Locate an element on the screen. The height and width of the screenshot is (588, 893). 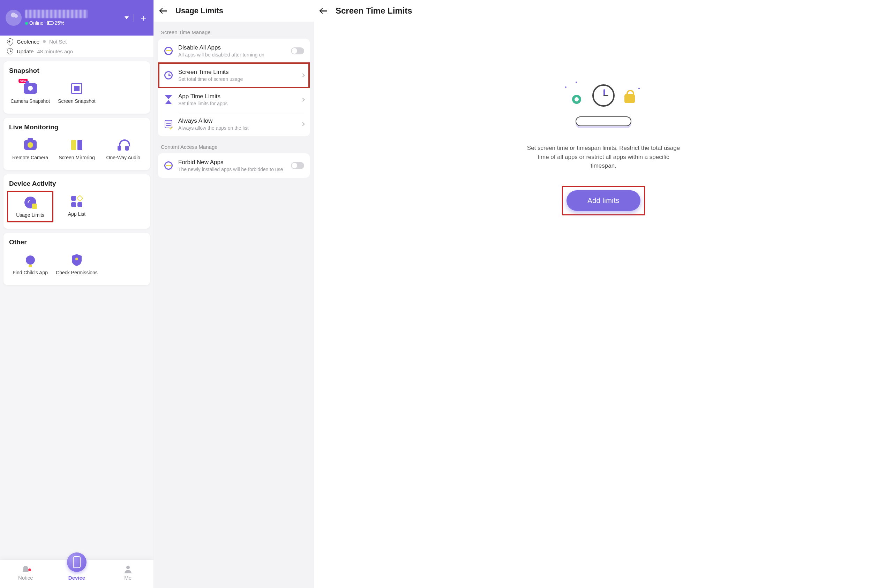
usage-limits-tile: Usage Limits is located at coordinates (30, 207).